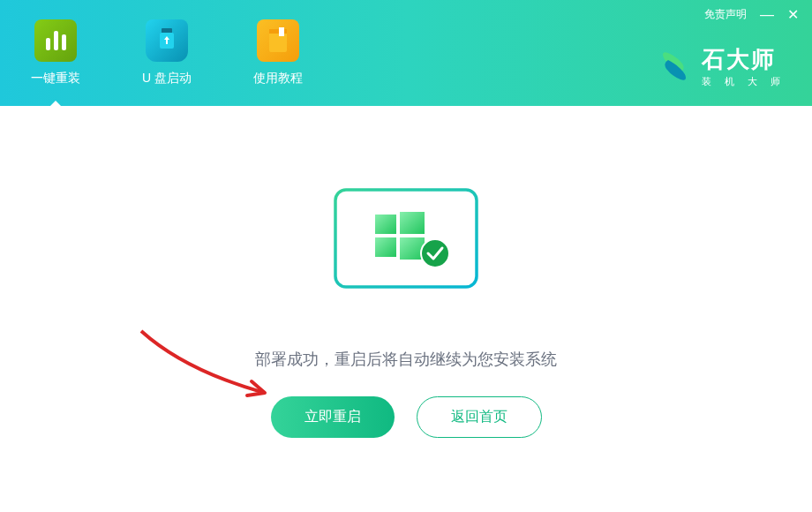 This screenshot has width=812, height=512. Describe the element at coordinates (278, 41) in the screenshot. I see `book-icon` at that location.